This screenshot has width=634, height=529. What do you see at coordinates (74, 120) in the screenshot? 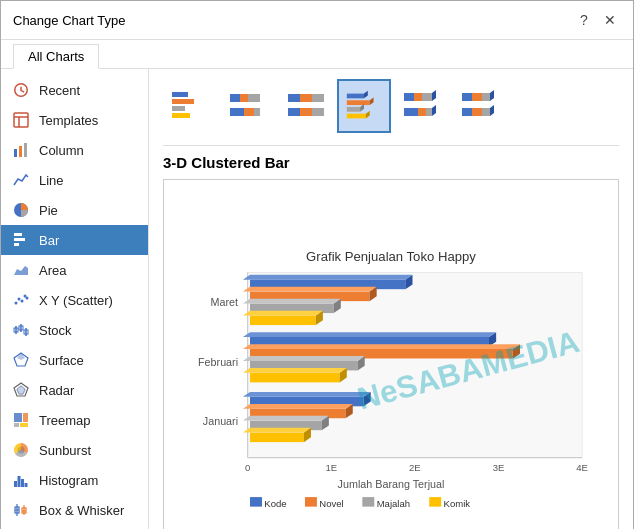
I see `sidebar-item-templates: Templates` at bounding box center [74, 120].